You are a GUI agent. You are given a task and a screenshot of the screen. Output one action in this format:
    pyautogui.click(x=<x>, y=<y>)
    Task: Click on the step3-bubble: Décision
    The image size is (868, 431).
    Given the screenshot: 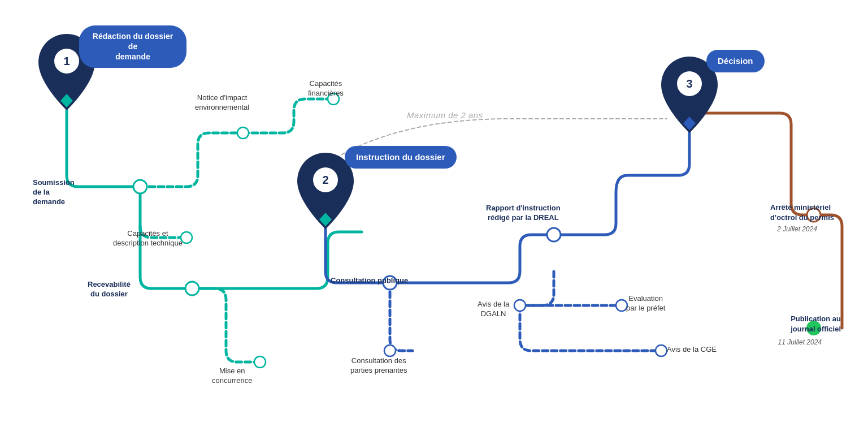 What is the action you would take?
    pyautogui.click(x=736, y=61)
    